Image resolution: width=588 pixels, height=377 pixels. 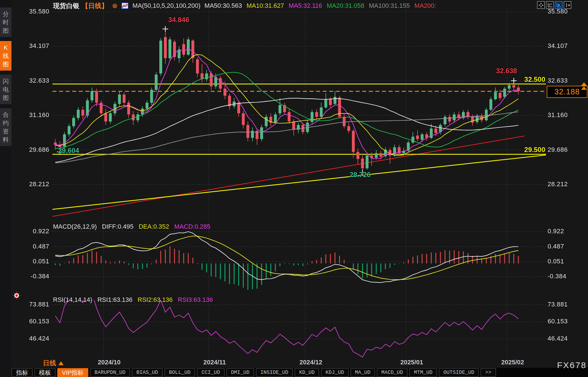 What do you see at coordinates (507, 71) in the screenshot?
I see `high-marker-label: 32.638` at bounding box center [507, 71].